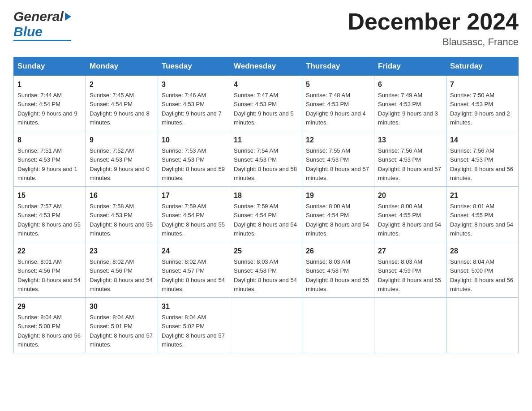  I want to click on day-info: Sunrise: 7:47 AMSunset: 4:53 PMDaylight:…, so click(264, 109).